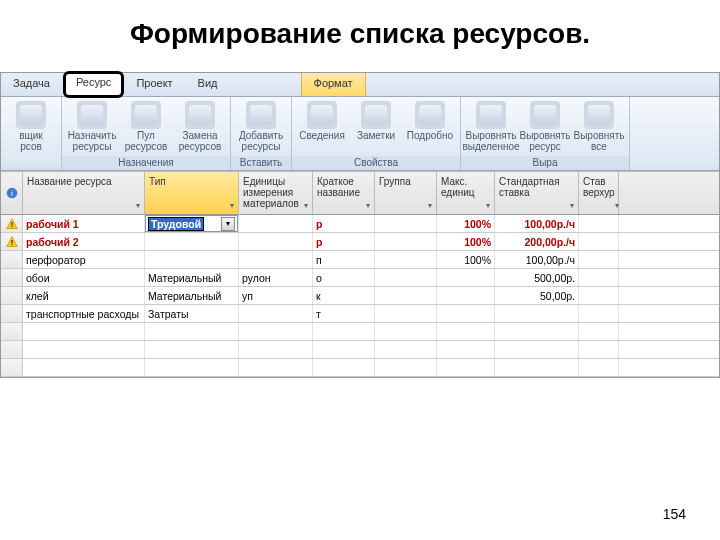 The height and width of the screenshot is (540, 720). I want to click on ribbon-button: вщикрсов, so click(31, 126).